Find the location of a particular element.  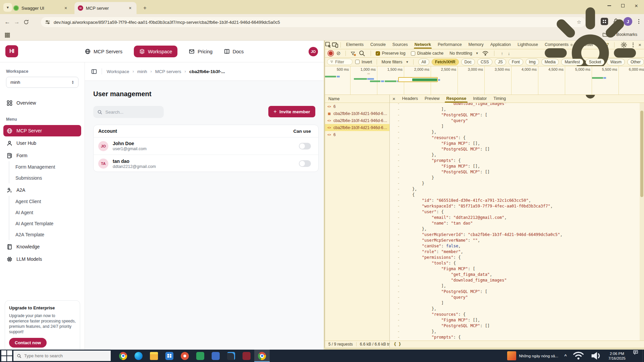

response-tab-response: Response is located at coordinates (456, 99).